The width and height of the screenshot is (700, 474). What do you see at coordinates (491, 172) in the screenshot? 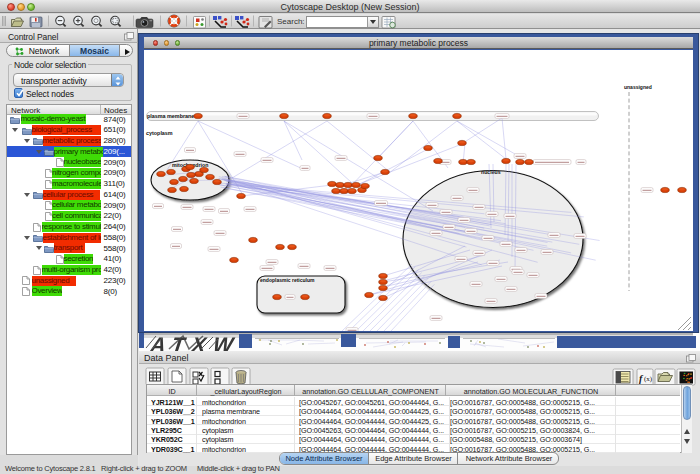
I see `svg-text: nucleus` at bounding box center [491, 172].